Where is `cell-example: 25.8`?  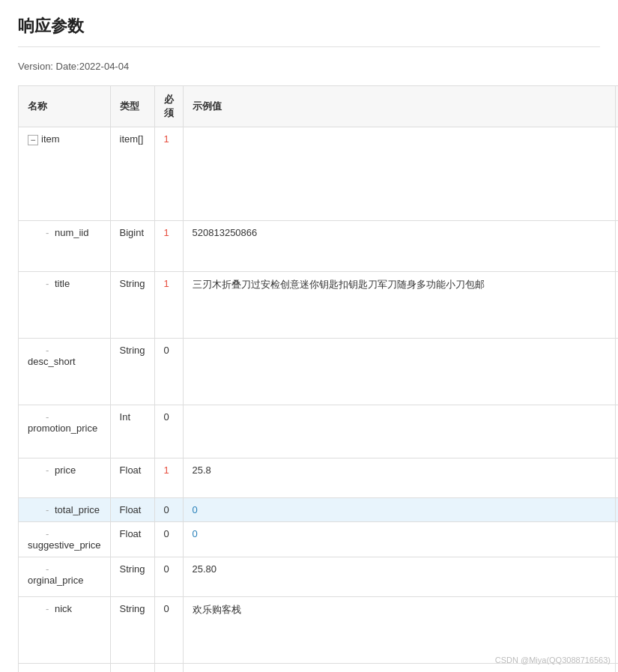
cell-example: 25.8 is located at coordinates (399, 478).